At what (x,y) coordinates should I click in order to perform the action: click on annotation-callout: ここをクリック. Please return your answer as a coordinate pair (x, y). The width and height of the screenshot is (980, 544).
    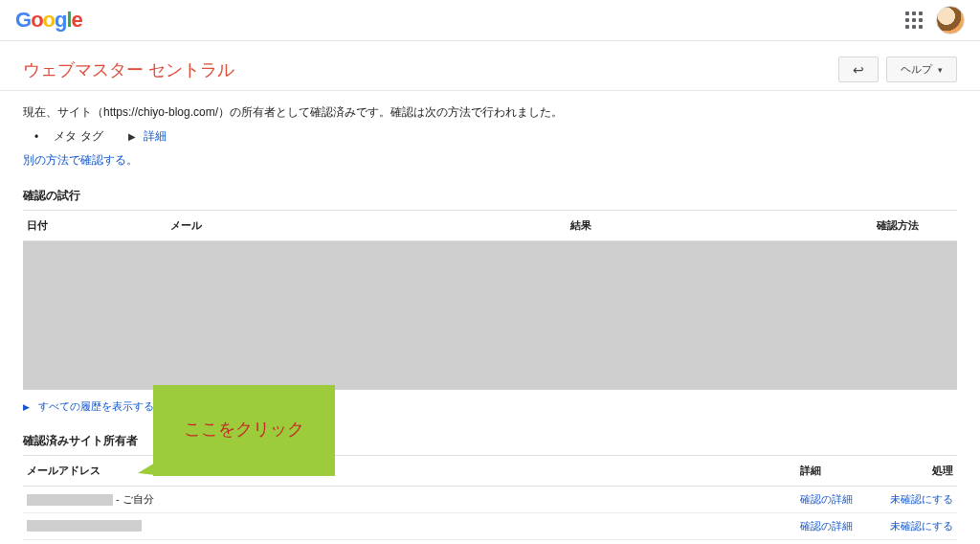
    Looking at the image, I should click on (244, 431).